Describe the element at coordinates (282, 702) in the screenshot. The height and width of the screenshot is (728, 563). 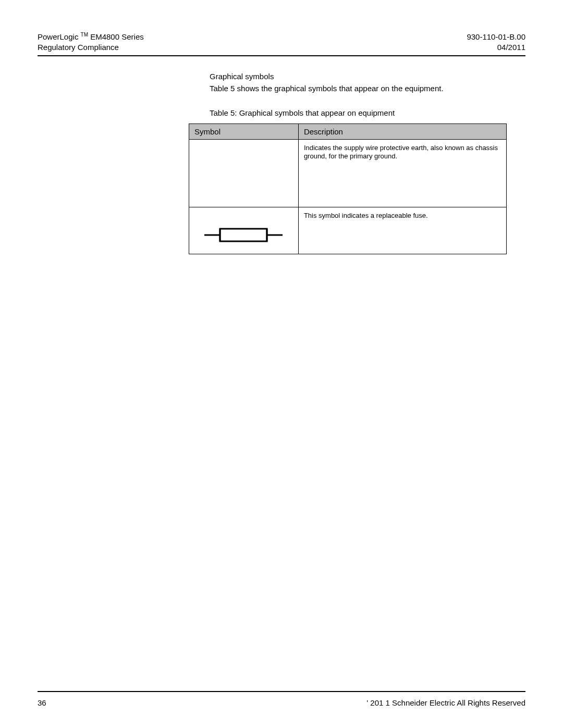
I see `footer-row: 36 ' 201 1 Schneider Electric All Rights…` at that location.